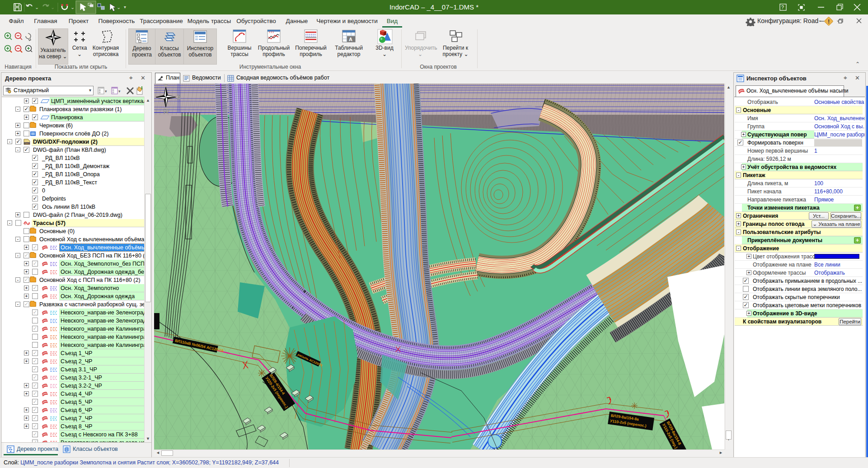 This screenshot has height=468, width=868. I want to click on svg-text: С, so click(166, 85).